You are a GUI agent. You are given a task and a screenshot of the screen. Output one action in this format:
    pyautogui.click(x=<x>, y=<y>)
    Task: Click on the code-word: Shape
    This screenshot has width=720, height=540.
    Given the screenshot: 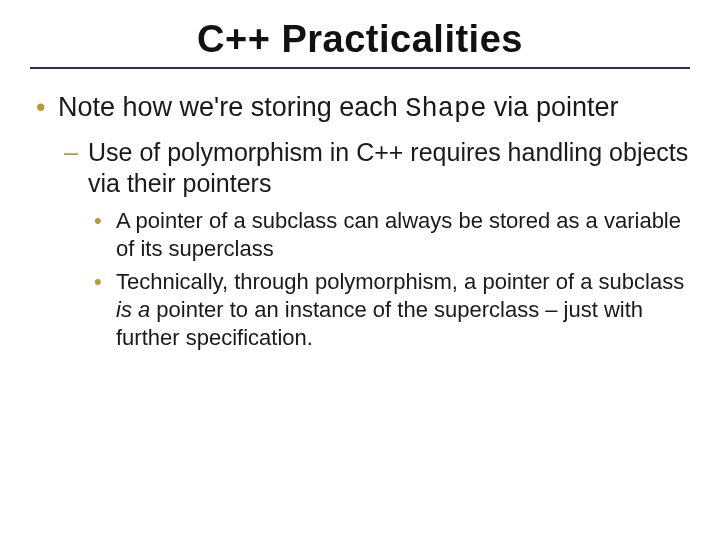 What is the action you would take?
    pyautogui.click(x=446, y=109)
    